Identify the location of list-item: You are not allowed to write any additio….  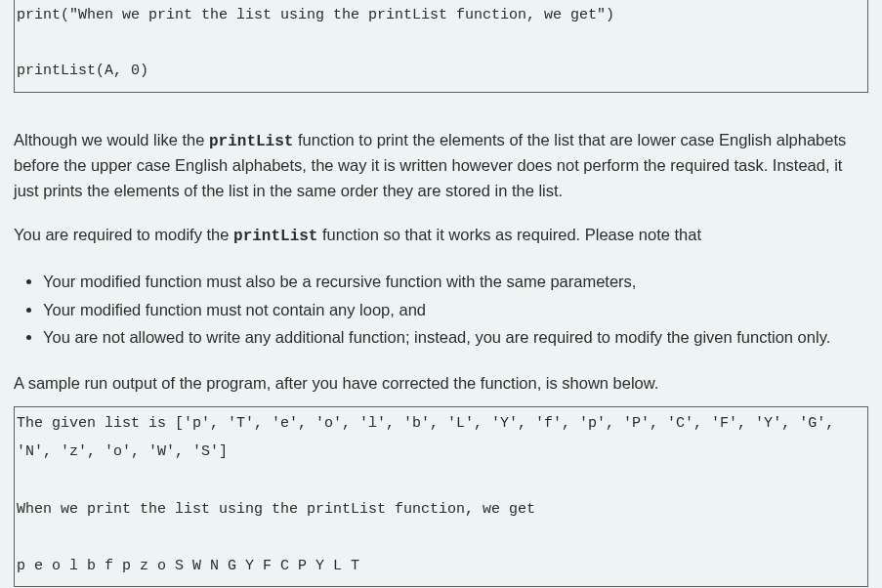
(455, 337).